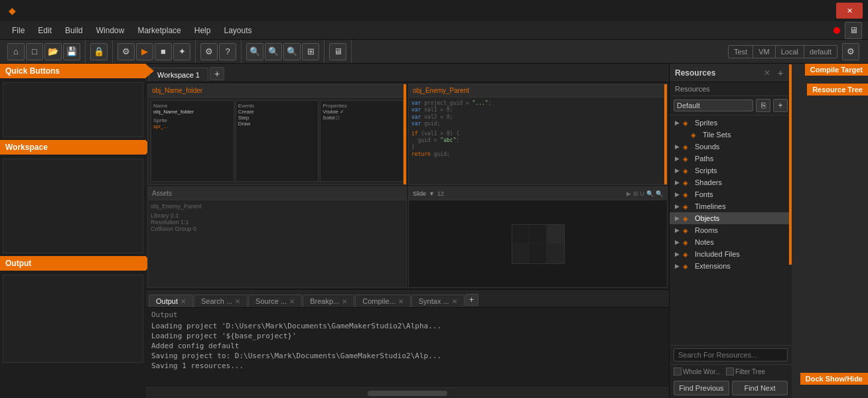 Image resolution: width=868 pixels, height=398 pixels. I want to click on tree-label-paths: Paths, so click(704, 159).